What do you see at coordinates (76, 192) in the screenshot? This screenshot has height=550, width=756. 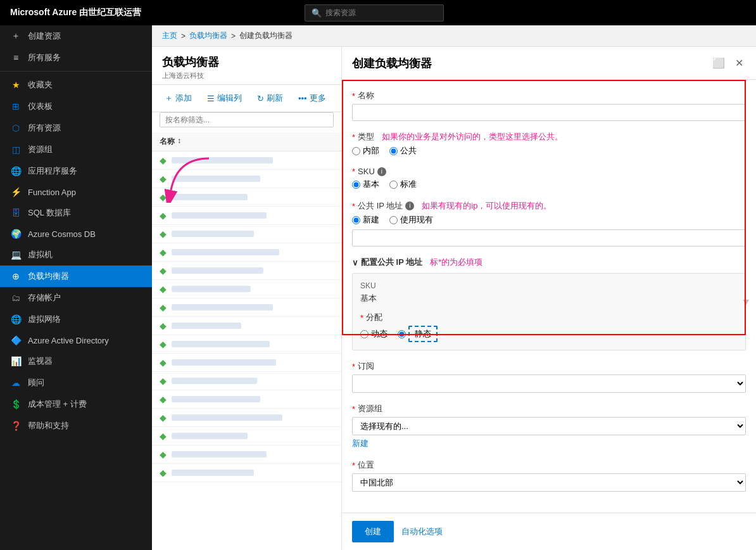 I see `sidebar-item-function-app: ⚡ Function App` at bounding box center [76, 192].